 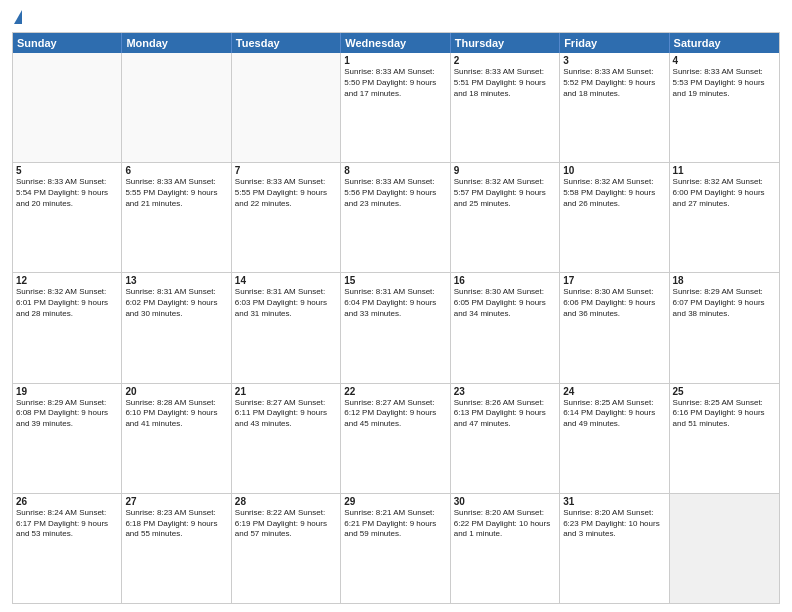 I want to click on weekday-header: Saturday, so click(x=724, y=43).